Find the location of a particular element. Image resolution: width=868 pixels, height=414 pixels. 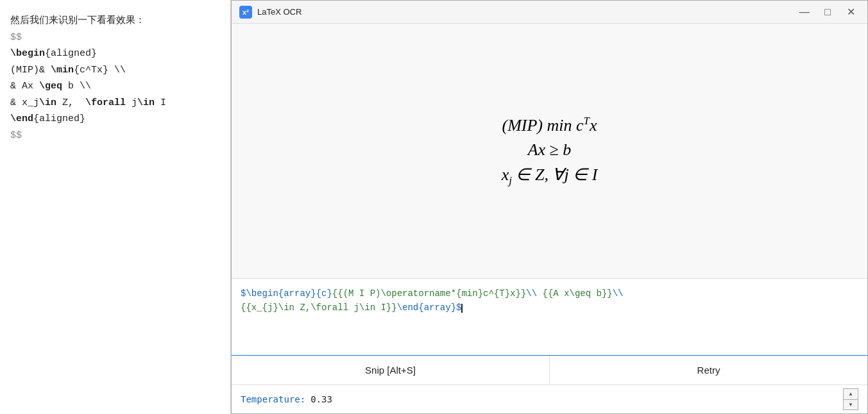

spinner-down-button: ▼ is located at coordinates (851, 405).